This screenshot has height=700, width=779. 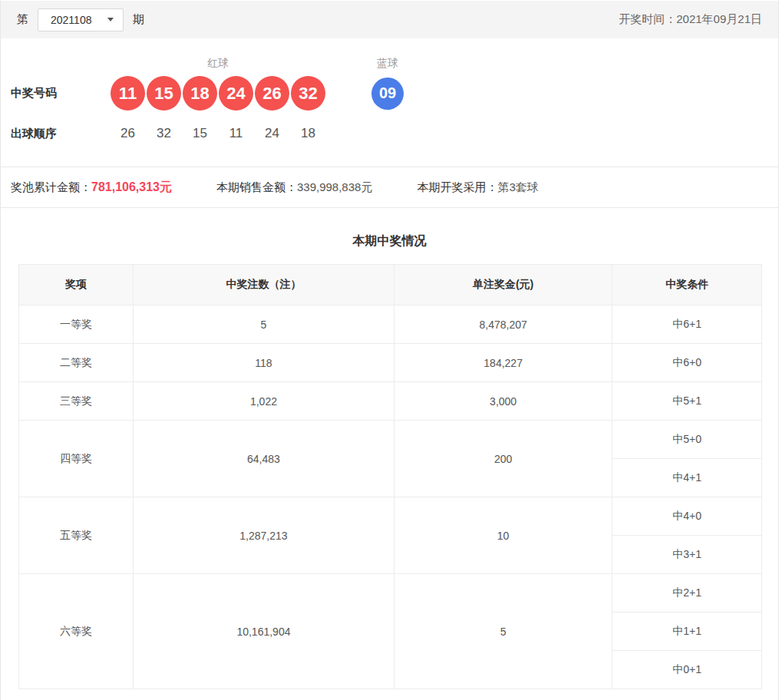 I want to click on prize-table-row: 二等奖118184,227中6+0, so click(x=391, y=363).